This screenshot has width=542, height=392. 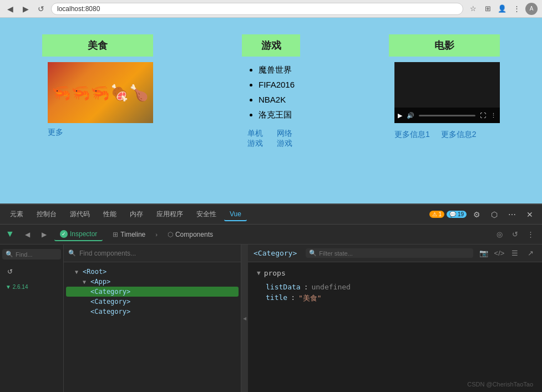 I want to click on tree-node-app: ▼ <App>, so click(x=152, y=282).